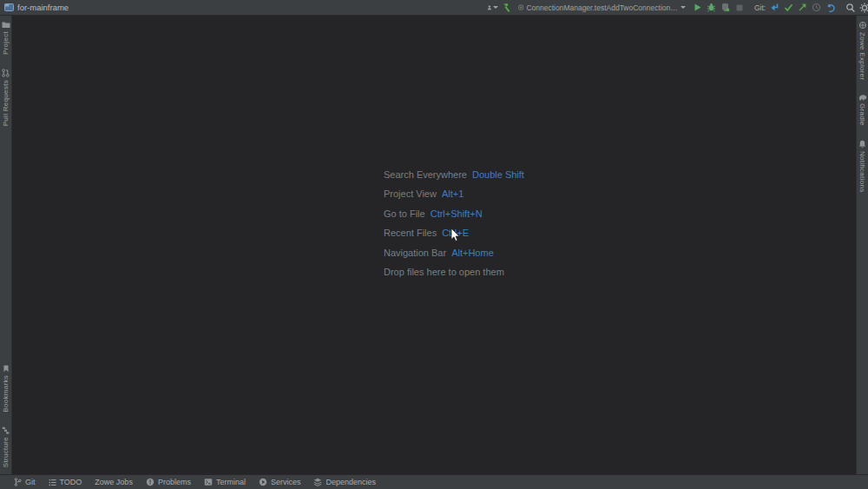 The width and height of the screenshot is (868, 489). What do you see at coordinates (5, 97) in the screenshot?
I see `sidebar-item-pull-requests: Pull Requests` at bounding box center [5, 97].